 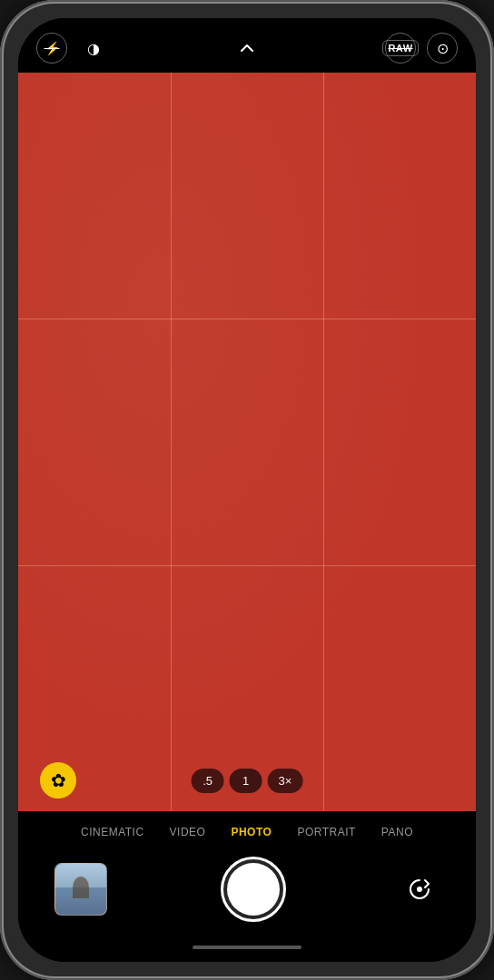 I want to click on grid-line-h2, so click(x=247, y=566).